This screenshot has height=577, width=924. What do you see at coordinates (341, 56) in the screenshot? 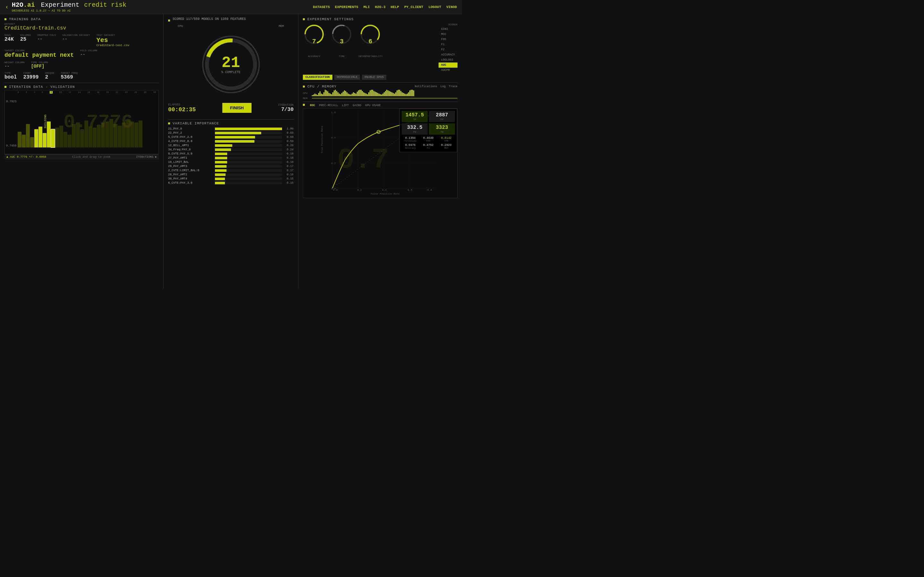
I see `time-label: TIME` at bounding box center [341, 56].